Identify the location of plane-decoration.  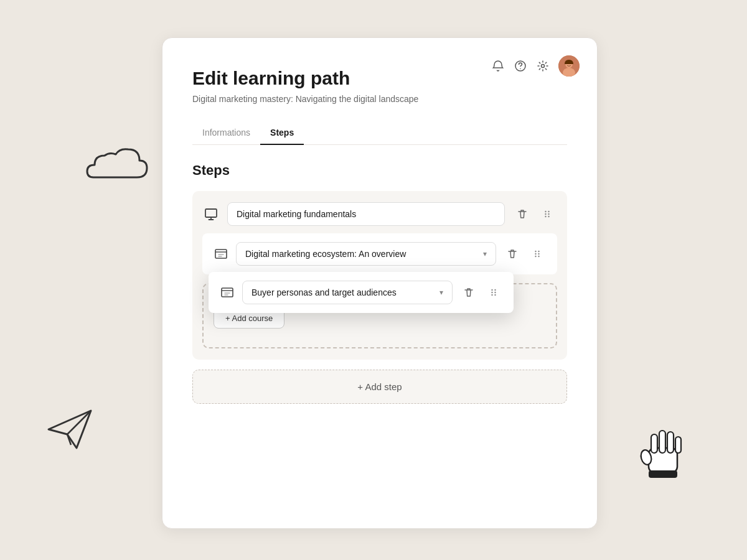
(70, 429).